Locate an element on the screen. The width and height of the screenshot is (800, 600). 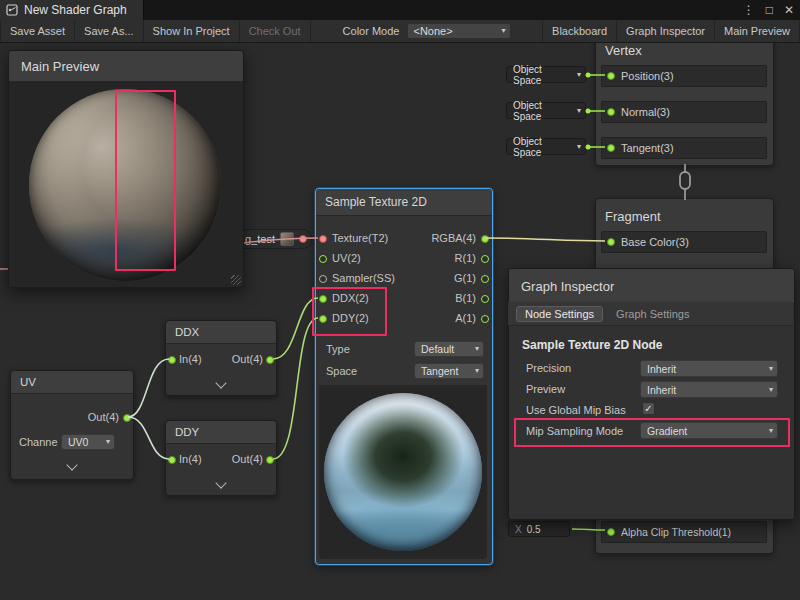
save-asset-button: Save Asset is located at coordinates (38, 31).